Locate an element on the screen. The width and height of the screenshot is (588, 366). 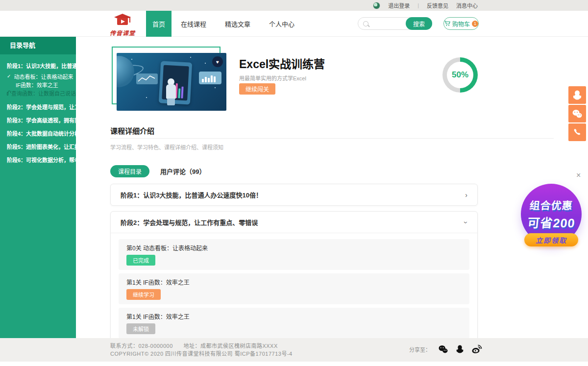
share-weibo-button is located at coordinates (477, 349).